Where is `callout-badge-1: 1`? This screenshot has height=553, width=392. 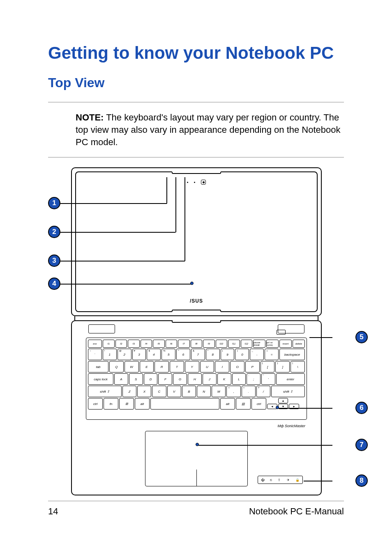 callout-badge-1: 1 is located at coordinates (54, 203).